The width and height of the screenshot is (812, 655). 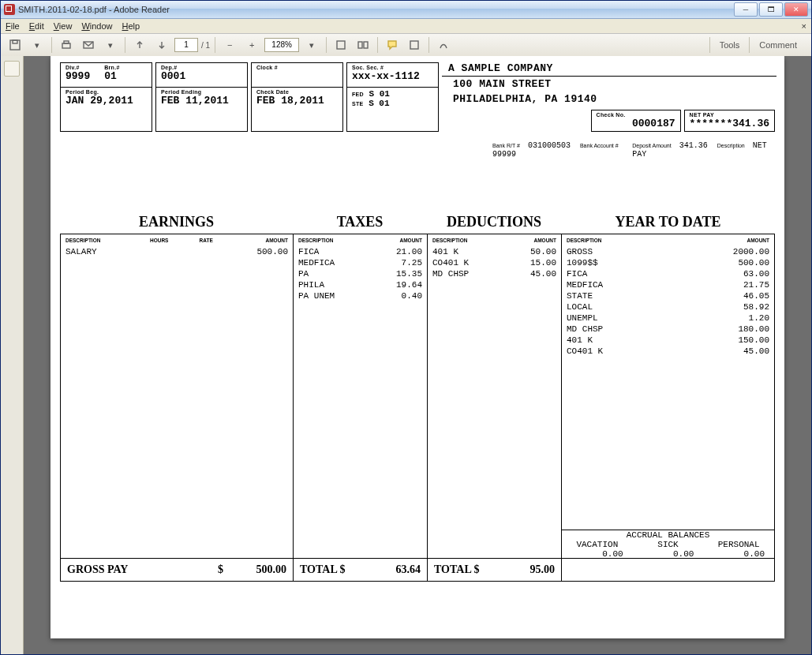 What do you see at coordinates (202, 76) in the screenshot?
I see `dep-value: 0001` at bounding box center [202, 76].